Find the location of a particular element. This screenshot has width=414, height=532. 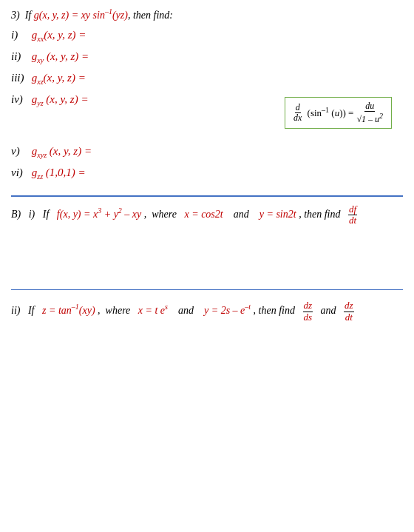

part-iv-label: iv) is located at coordinates (18, 99).